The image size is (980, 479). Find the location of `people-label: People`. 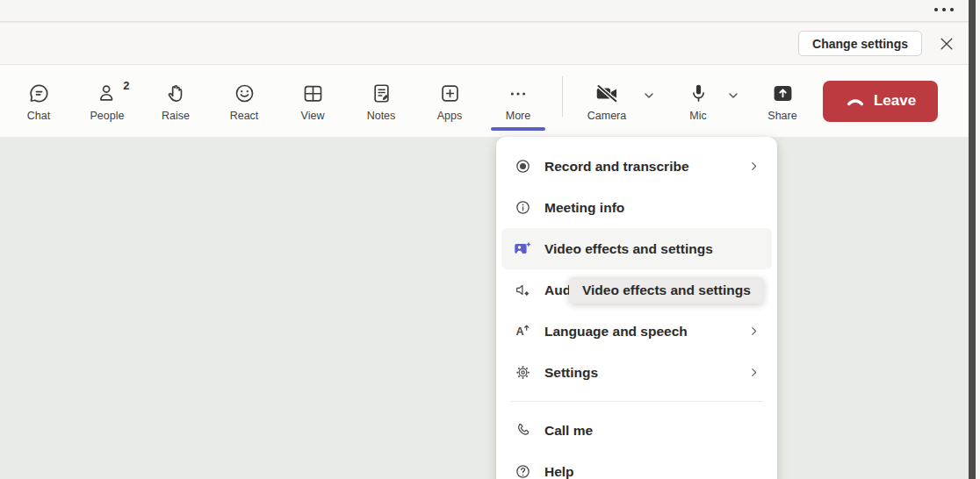

people-label: People is located at coordinates (107, 116).